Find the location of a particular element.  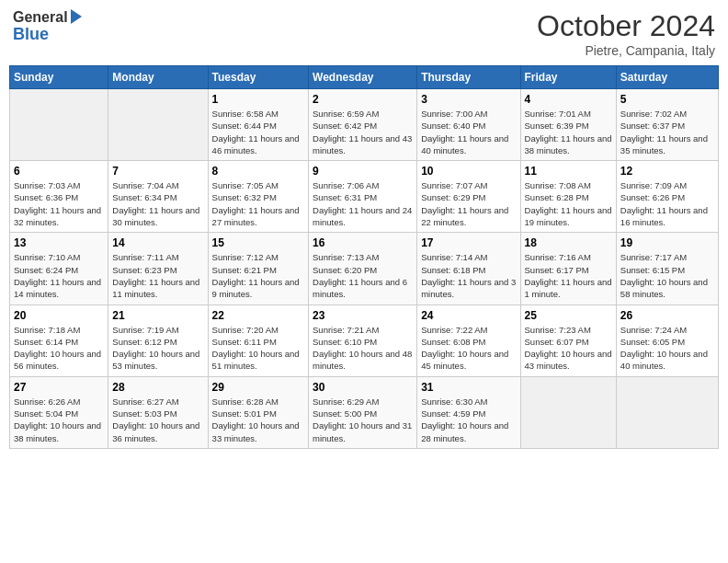

calendar-cell: 8Sunrise: 7:05 AM Sunset: 6:32 PM Daylig… is located at coordinates (257, 197).